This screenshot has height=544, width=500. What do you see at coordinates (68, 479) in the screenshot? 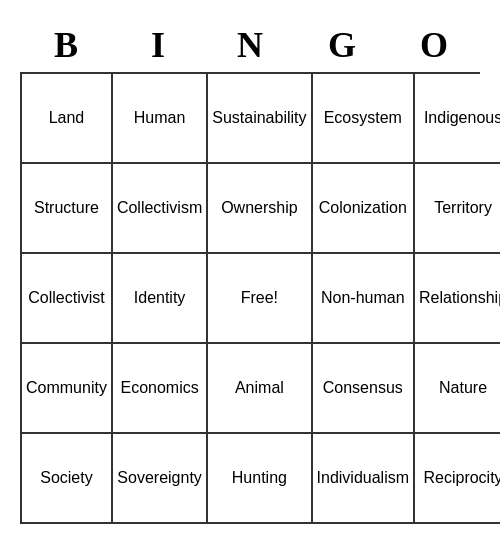
I see `cell-r4-c0: Society` at bounding box center [68, 479].